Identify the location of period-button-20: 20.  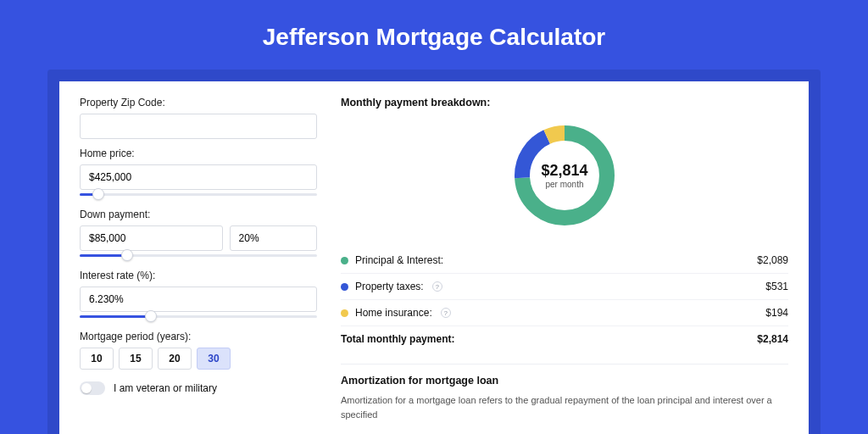
(175, 359).